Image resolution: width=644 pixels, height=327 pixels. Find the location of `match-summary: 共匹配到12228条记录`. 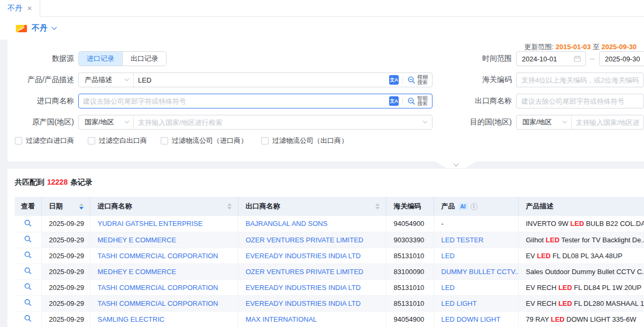

match-summary: 共匹配到12228条记录 is located at coordinates (329, 182).